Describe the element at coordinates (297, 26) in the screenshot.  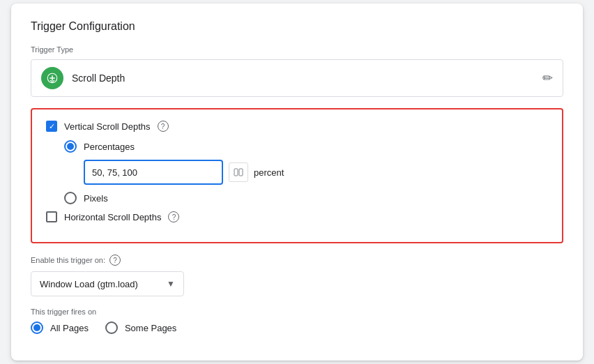
I see `card-title: Trigger Configuration` at that location.